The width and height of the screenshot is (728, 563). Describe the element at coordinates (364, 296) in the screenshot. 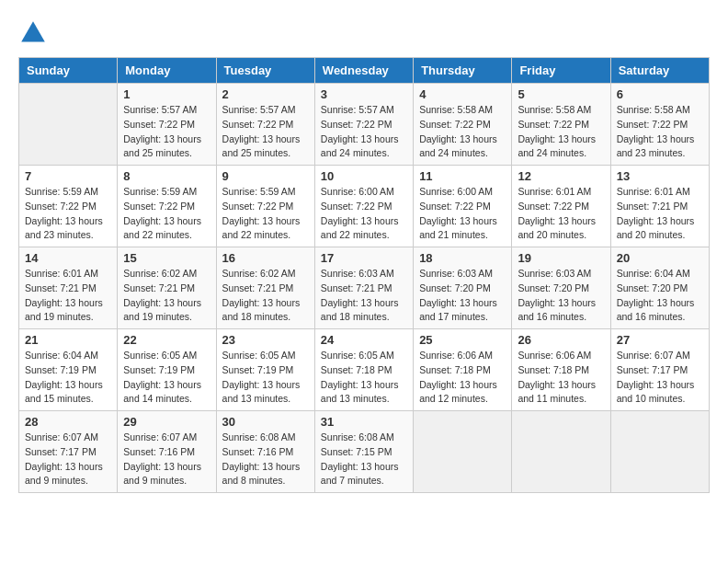

I see `day-info: Sunrise: 6:03 AMSunset: 7:21 PMDaylight:…` at that location.